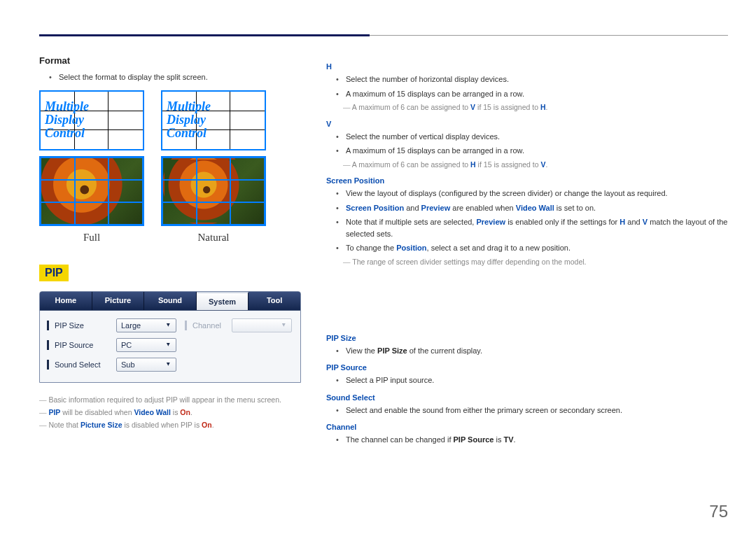  Describe the element at coordinates (170, 400) in the screenshot. I see `note-basic-info: Basic information required to adjust PIP…` at that location.